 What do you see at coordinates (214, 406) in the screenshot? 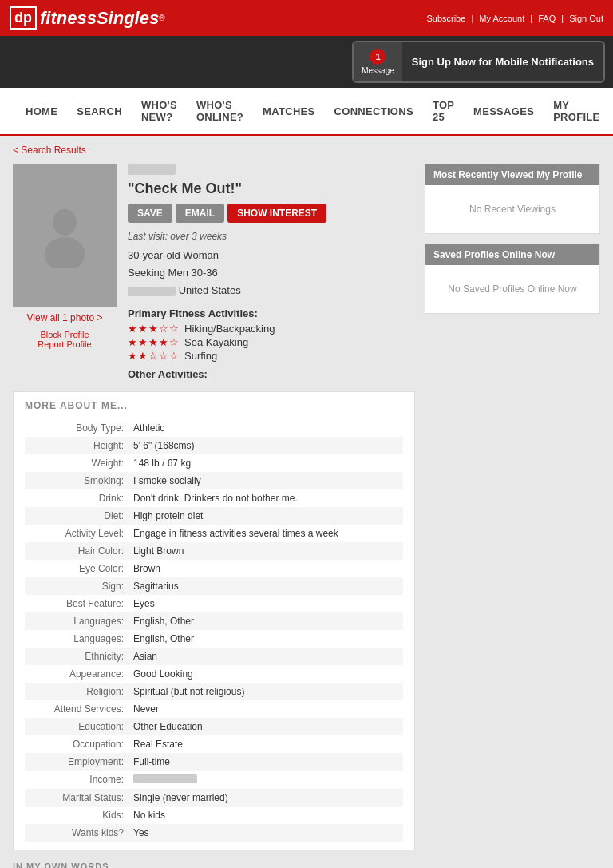
I see `about-title: MORE ABOUT ME...` at bounding box center [214, 406].